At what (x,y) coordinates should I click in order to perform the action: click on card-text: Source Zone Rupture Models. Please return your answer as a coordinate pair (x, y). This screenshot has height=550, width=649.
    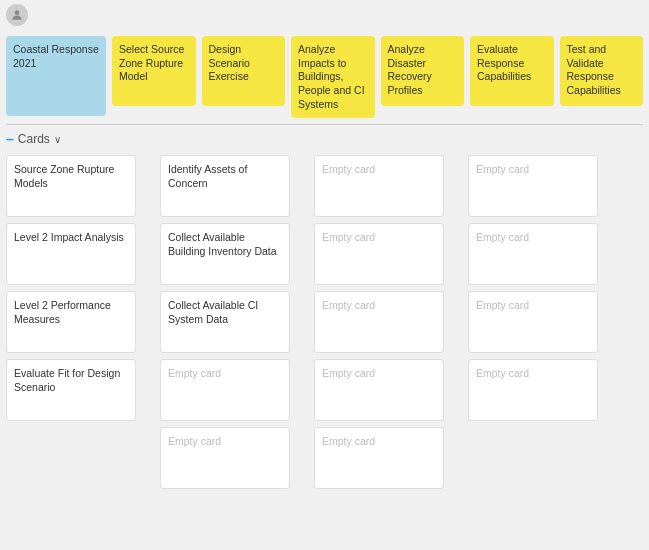
    Looking at the image, I should click on (64, 176).